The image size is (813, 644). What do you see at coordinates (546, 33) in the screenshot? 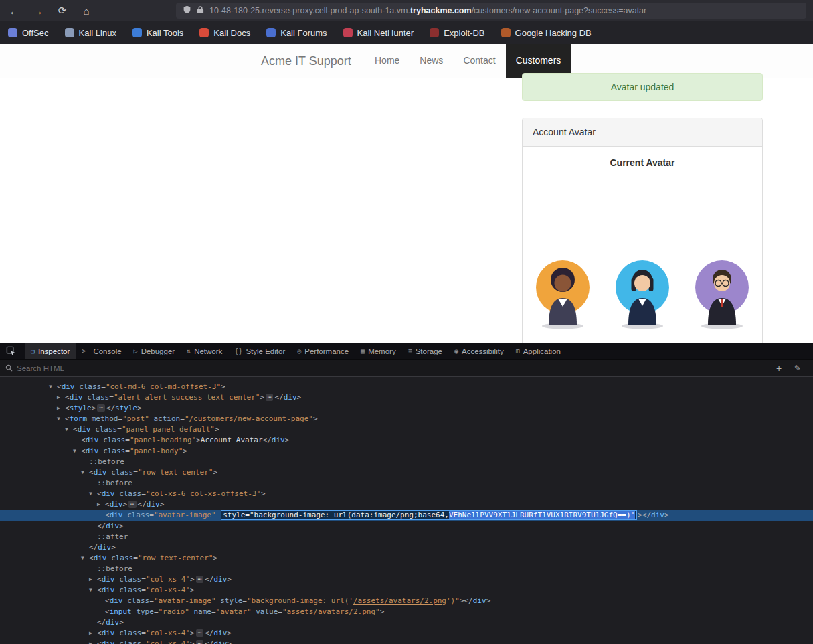
I see `bookmark-item: Google Hacking DB` at bounding box center [546, 33].